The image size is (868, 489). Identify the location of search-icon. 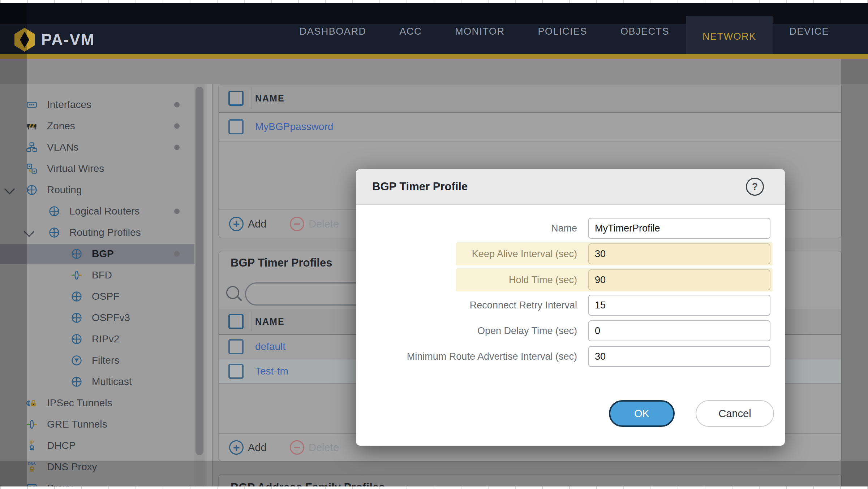
(233, 293).